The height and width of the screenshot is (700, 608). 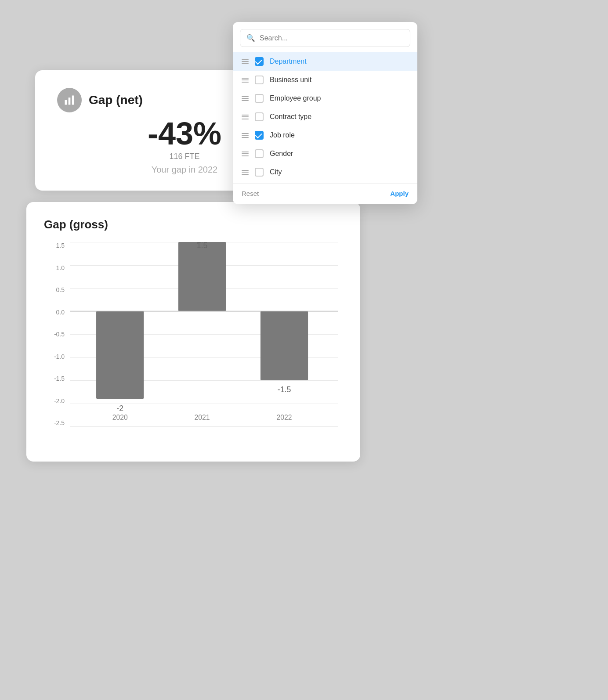 What do you see at coordinates (325, 190) in the screenshot?
I see `dropdown-footer: Reset Apply` at bounding box center [325, 190].